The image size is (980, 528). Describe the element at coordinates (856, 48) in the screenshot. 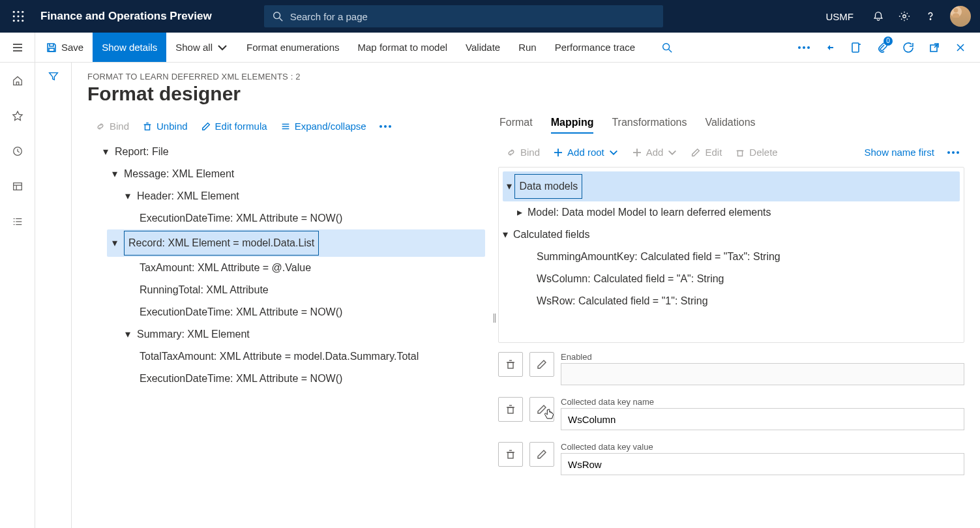

I see `office-icon` at that location.